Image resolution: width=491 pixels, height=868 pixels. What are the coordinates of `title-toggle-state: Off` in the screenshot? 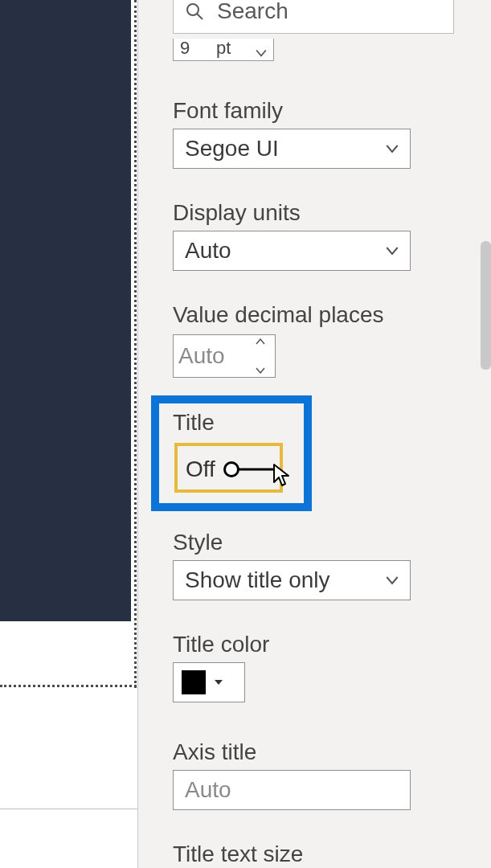 It's located at (201, 469).